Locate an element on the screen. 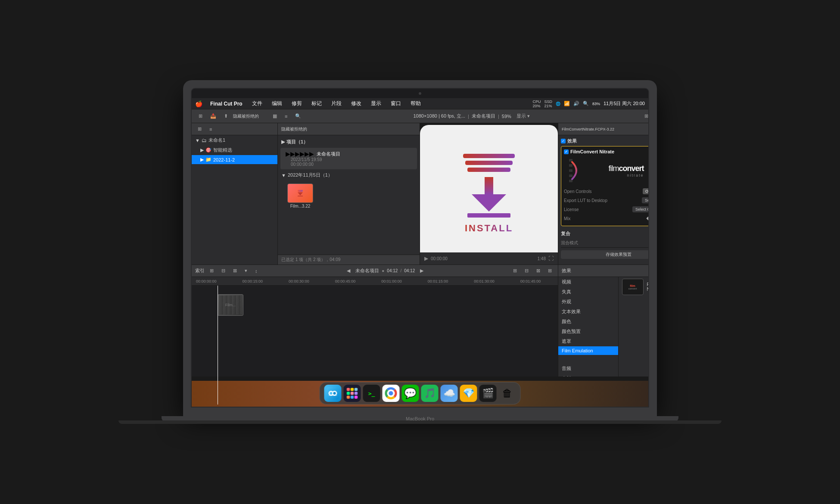 This screenshot has width=840, height=504. fullscreen-icon: ⛶ is located at coordinates (551, 258).